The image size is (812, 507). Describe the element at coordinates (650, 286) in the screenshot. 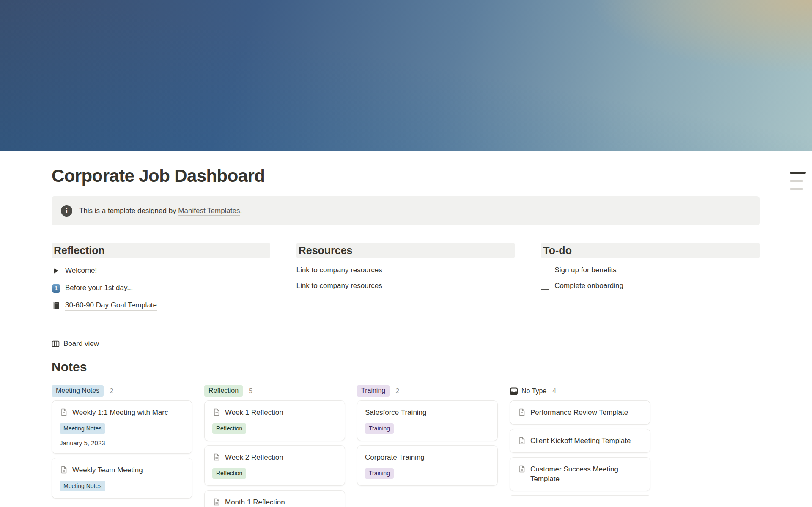

I see `todo-item-complete-onboarding: Complete onboarding` at that location.